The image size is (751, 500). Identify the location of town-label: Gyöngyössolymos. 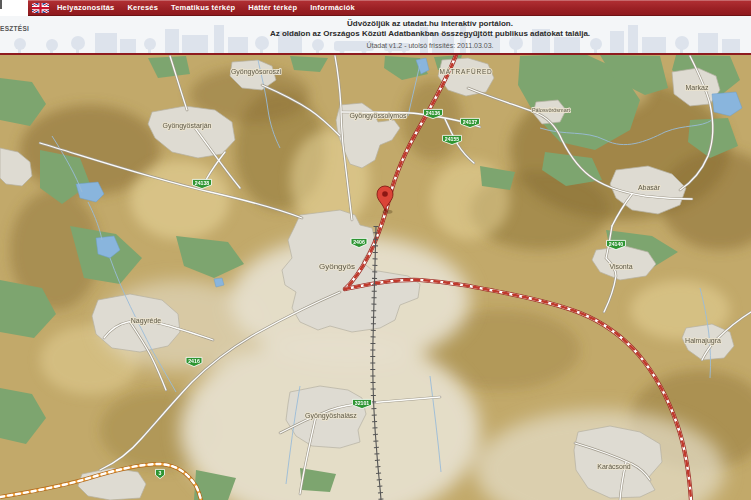
(378, 116).